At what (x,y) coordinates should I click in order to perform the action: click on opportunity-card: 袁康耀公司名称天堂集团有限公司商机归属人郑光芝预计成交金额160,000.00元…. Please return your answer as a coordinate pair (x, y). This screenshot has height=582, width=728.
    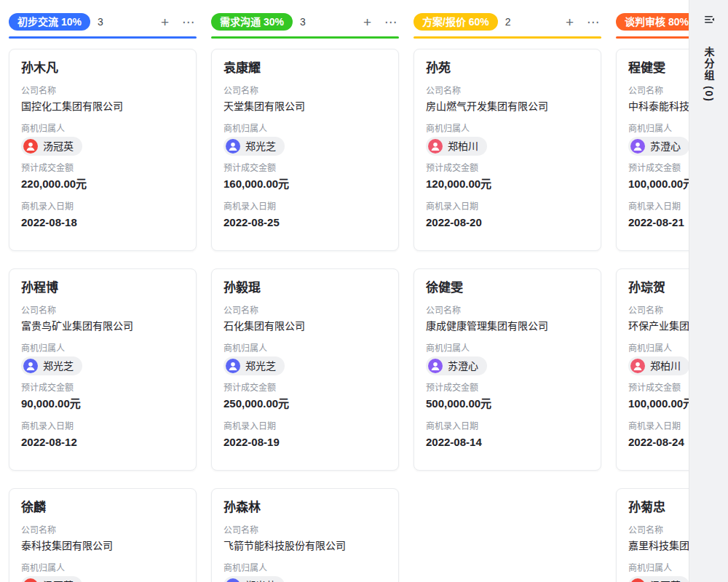
    Looking at the image, I should click on (305, 150).